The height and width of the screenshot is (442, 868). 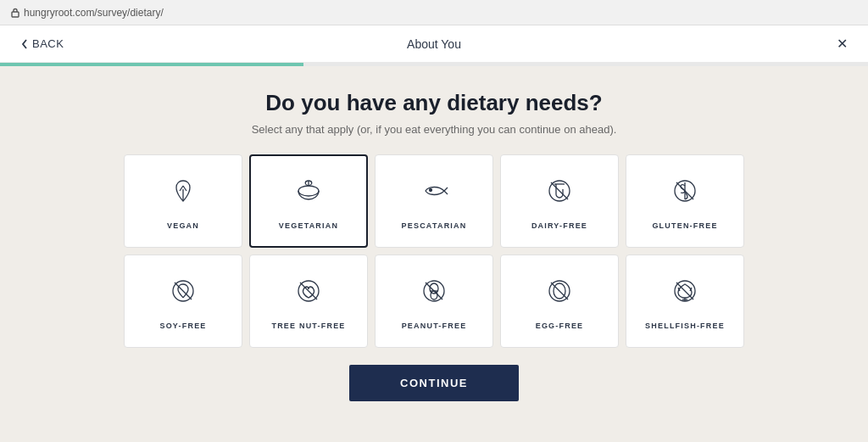 What do you see at coordinates (434, 193) in the screenshot?
I see `pescatarian-icon` at bounding box center [434, 193].